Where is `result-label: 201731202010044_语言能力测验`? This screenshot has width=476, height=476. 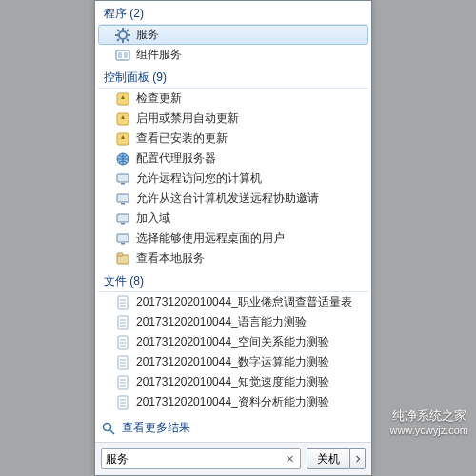 result-label: 201731202010044_语言能力测验 is located at coordinates (221, 322).